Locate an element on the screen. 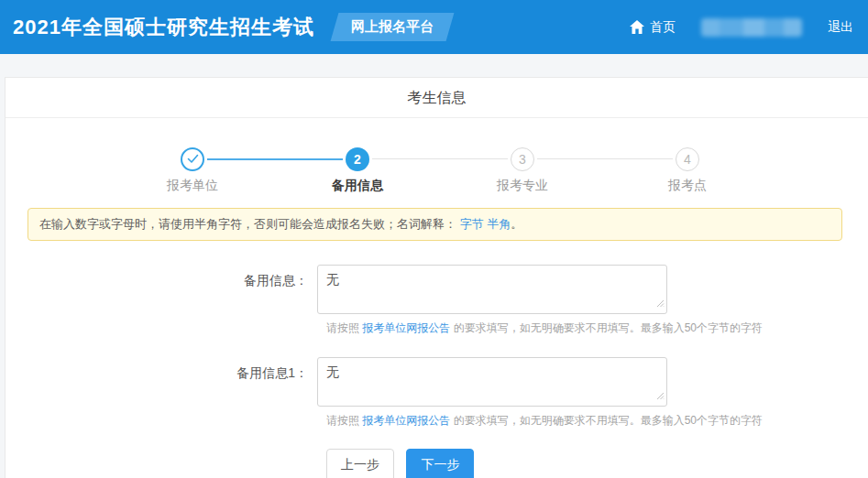 This screenshot has width=868, height=478. halfwidth-definition-link: 半角 is located at coordinates (499, 223).